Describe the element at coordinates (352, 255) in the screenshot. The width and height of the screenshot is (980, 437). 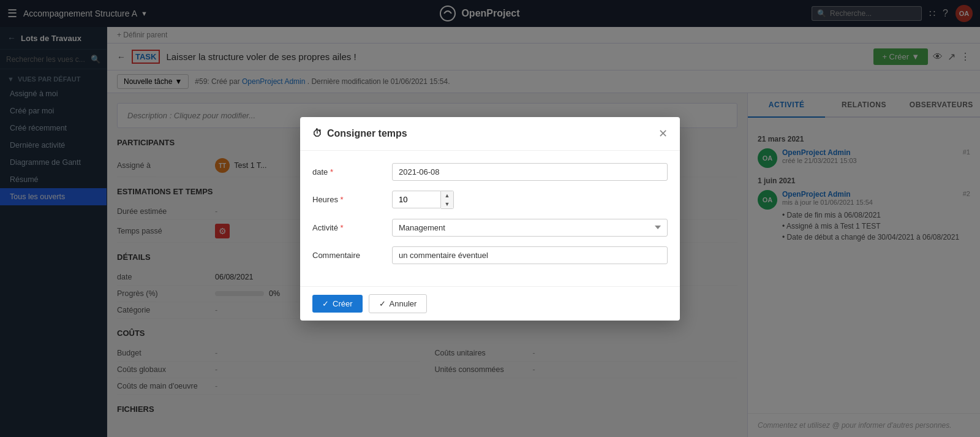
I see `modal-commentaire-label: Commentaire` at that location.